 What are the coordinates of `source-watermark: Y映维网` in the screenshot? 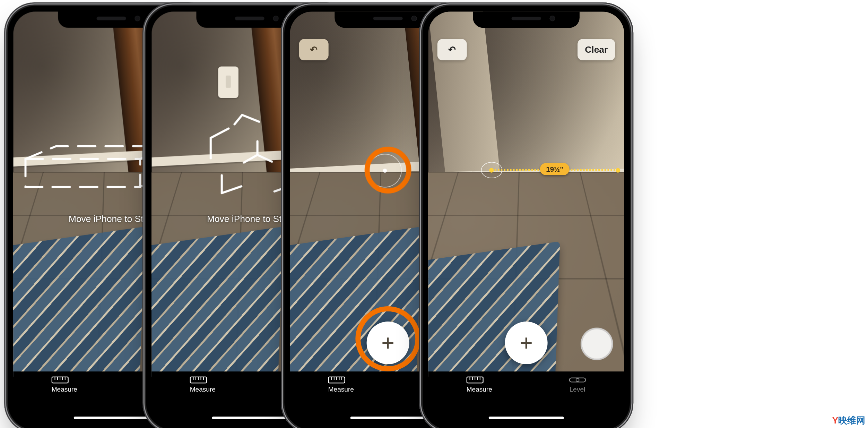 It's located at (849, 420).